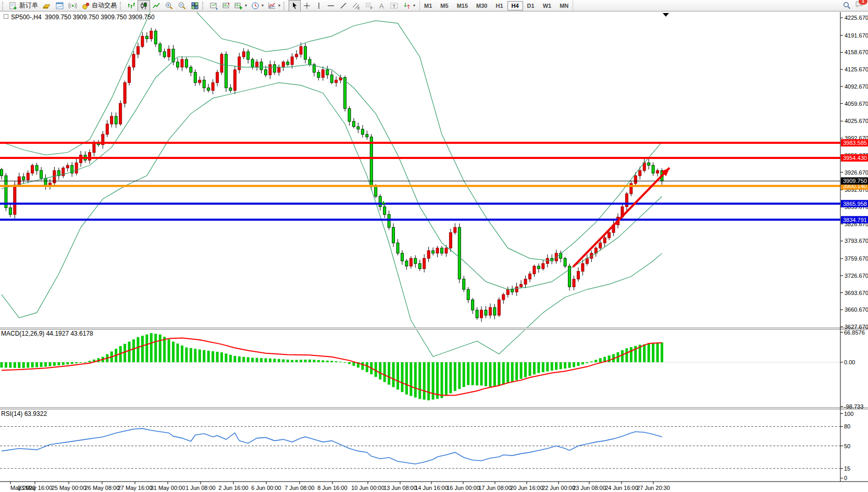 This screenshot has height=492, width=868. Describe the element at coordinates (35, 488) in the screenshot. I see `axis-label: 23 May 16:00` at that location.